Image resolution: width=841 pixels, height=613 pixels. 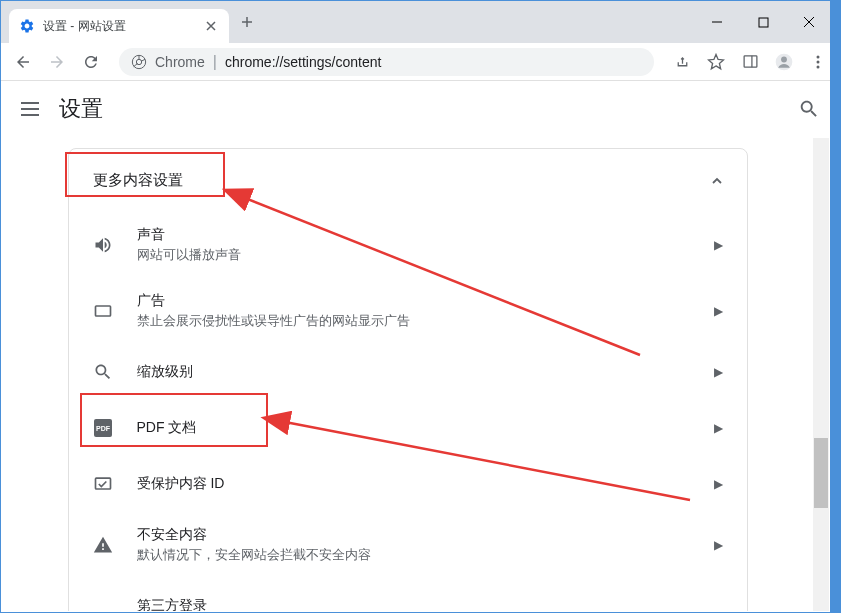 What do you see at coordinates (682, 62) in the screenshot?
I see `share-icon` at bounding box center [682, 62].